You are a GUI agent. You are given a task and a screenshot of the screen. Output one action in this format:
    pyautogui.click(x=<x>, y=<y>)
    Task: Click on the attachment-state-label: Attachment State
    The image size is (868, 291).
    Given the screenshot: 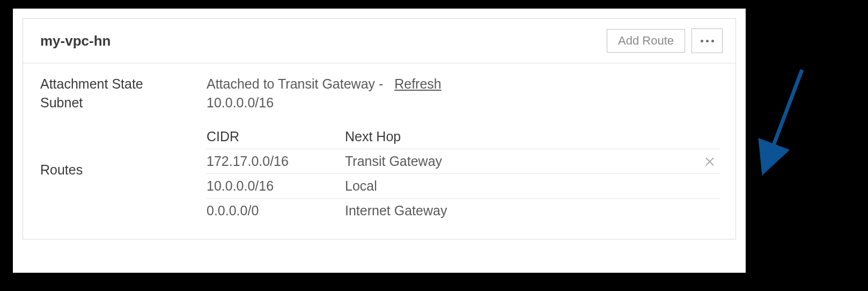 What is the action you would take?
    pyautogui.click(x=123, y=84)
    